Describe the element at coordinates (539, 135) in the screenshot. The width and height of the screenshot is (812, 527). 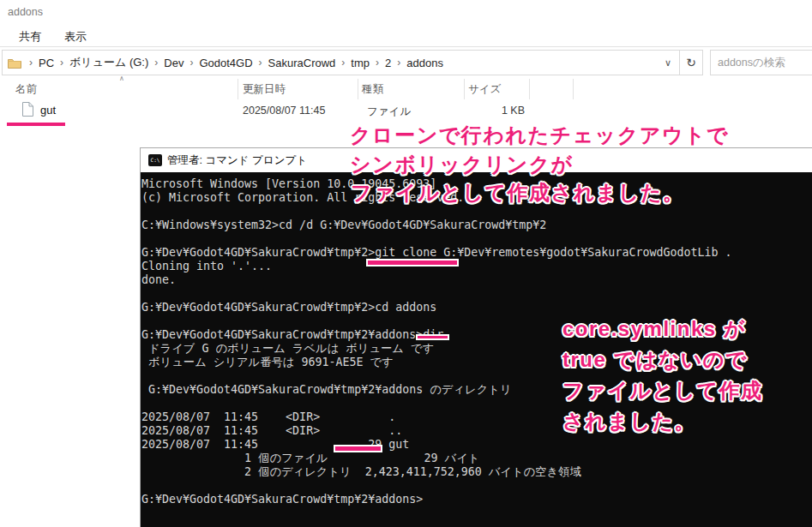
I see `annotation-clone-checkout: クローンで行われたチェックアウトで` at that location.